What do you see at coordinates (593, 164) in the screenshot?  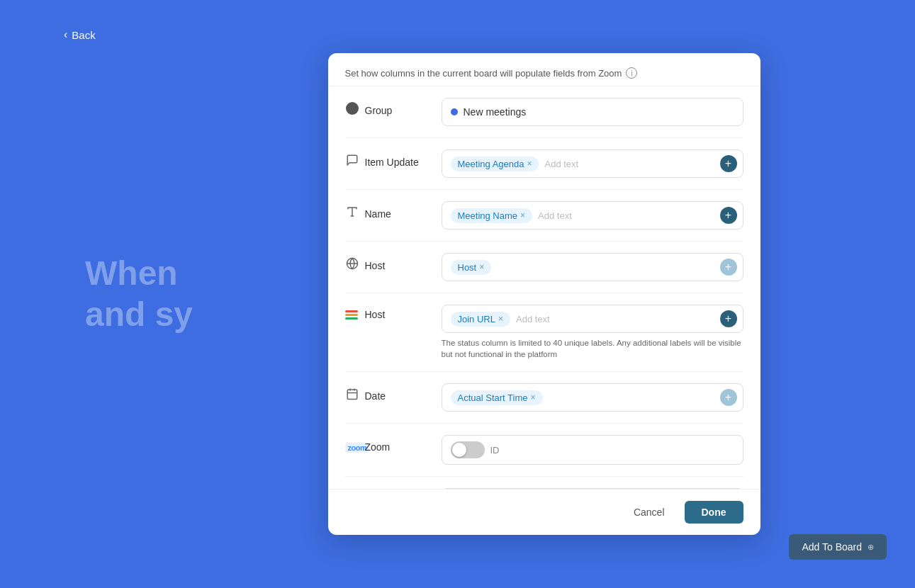 I see `item-update-input-area: Meeting Agenda × Add text +` at bounding box center [593, 164].